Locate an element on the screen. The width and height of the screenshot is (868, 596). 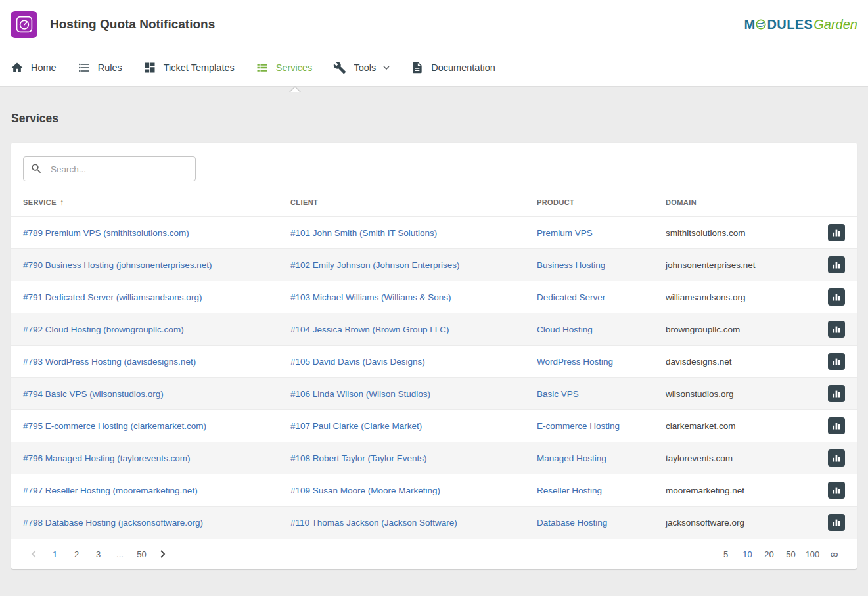
product-link: Dedicated Server is located at coordinates (571, 297).